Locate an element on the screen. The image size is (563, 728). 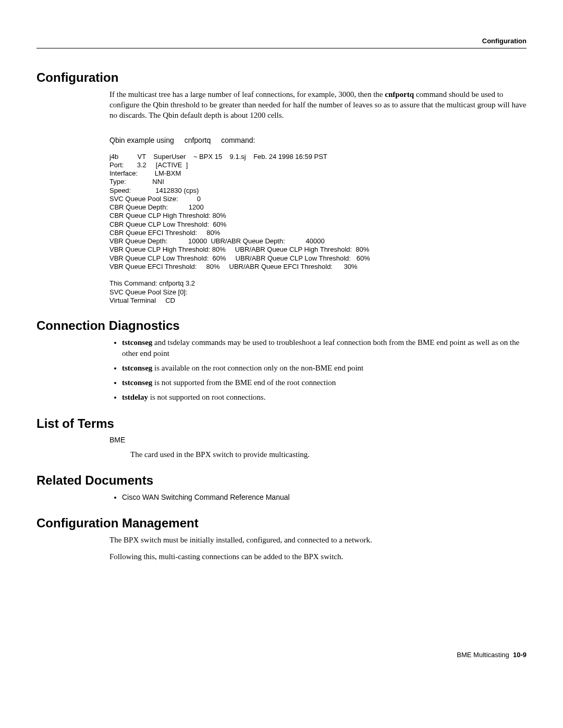
heading-connection-diagnostics: Connection Diagnostics is located at coordinates (282, 326).